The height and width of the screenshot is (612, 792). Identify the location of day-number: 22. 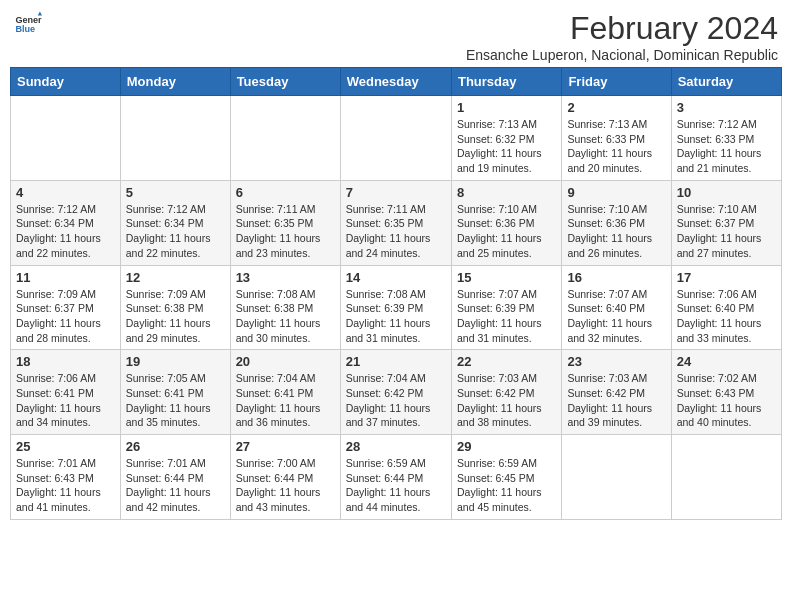
(506, 362).